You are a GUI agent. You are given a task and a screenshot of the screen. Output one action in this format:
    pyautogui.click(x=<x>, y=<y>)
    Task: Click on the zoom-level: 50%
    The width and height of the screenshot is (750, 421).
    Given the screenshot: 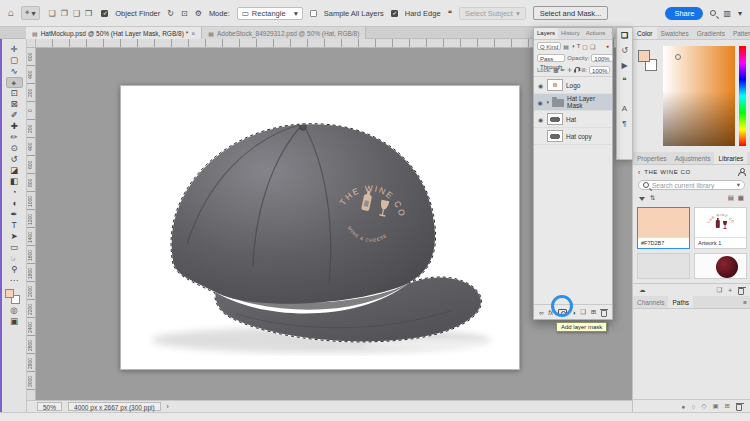 What is the action you would take?
    pyautogui.click(x=50, y=406)
    